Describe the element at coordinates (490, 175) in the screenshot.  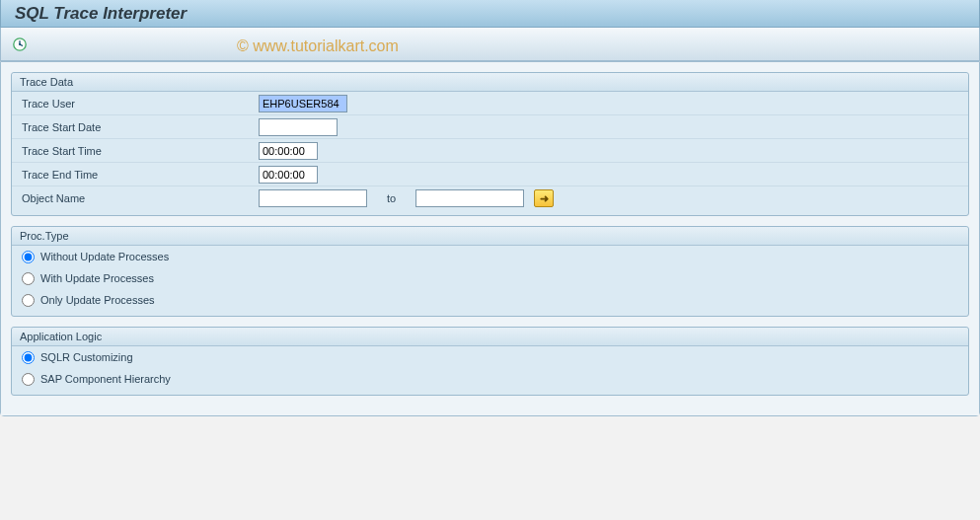
I see `row-trace-end-time: Trace End Time` at that location.